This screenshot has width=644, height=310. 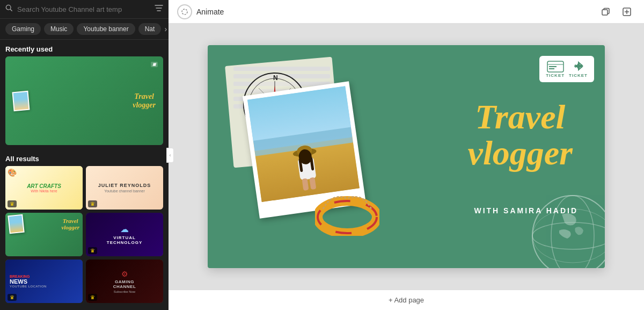 I want to click on tab-nature: Nat, so click(x=150, y=29).